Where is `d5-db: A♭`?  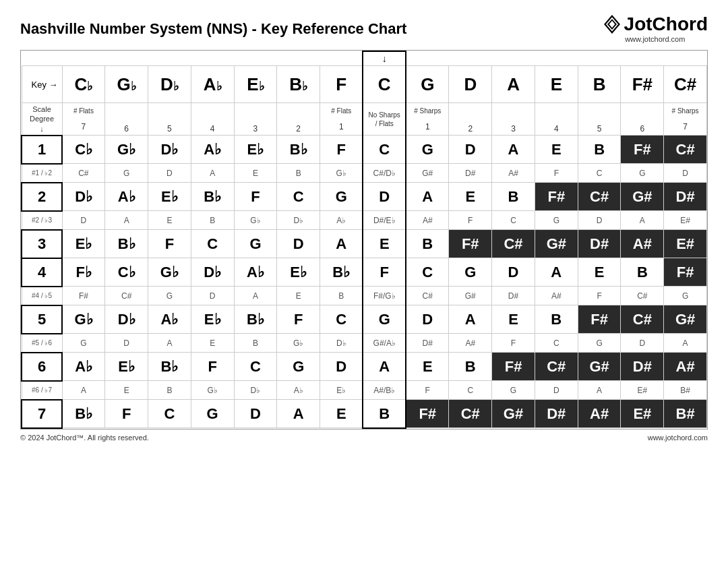
d5-db: A♭ is located at coordinates (170, 320).